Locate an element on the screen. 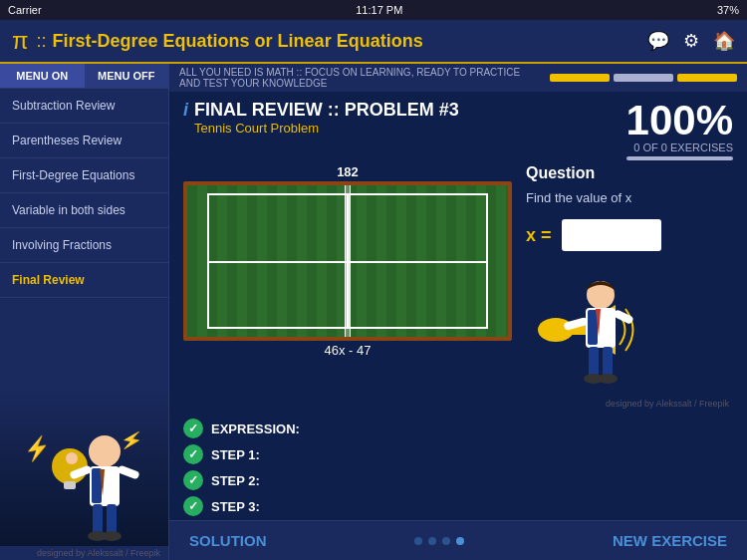 The width and height of the screenshot is (747, 560). status-bar: Carrier 11:17 PM 37% is located at coordinates (374, 10).